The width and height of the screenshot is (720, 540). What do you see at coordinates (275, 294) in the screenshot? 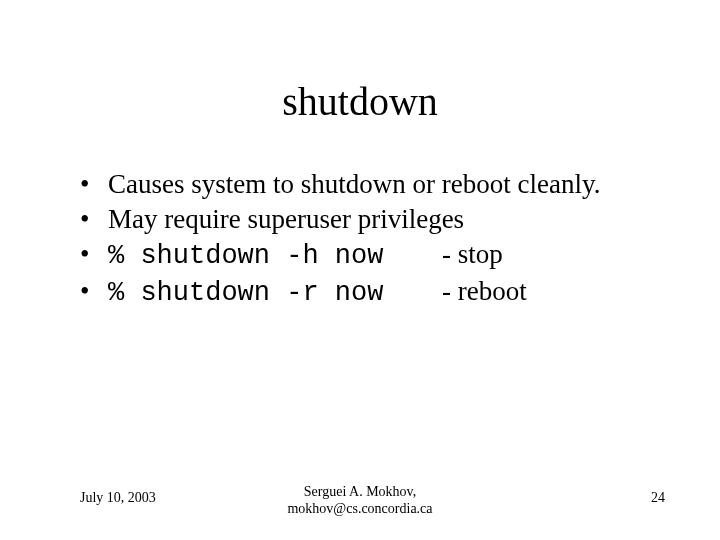
I see `command-text: % shutdown -r now` at bounding box center [275, 294].